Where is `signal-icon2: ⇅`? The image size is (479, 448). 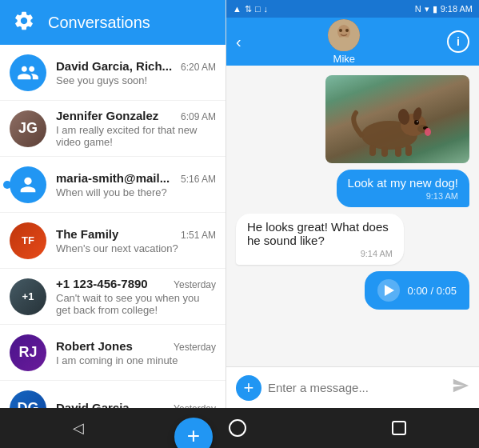
signal-icon2: ⇅ is located at coordinates (248, 10).